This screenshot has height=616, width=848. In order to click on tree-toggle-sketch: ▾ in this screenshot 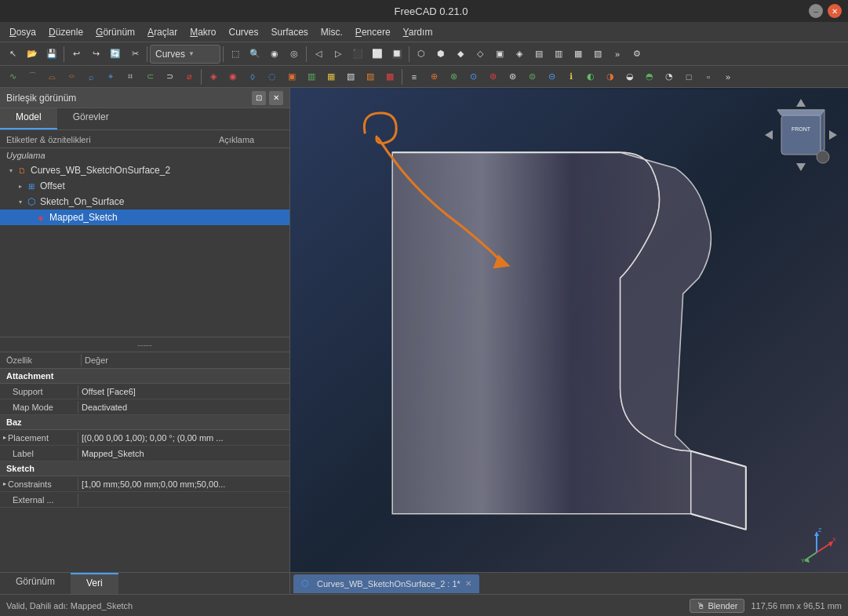, I will do `click(20, 202)`.